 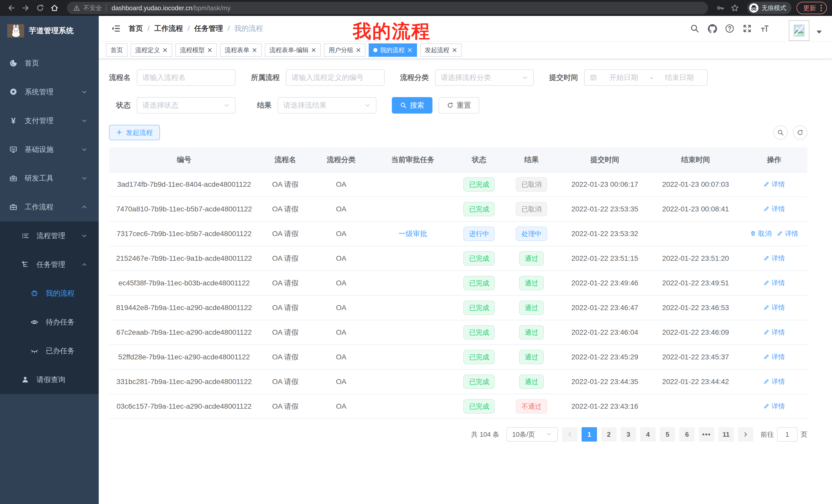 What do you see at coordinates (624, 78) in the screenshot?
I see `start-date-input` at bounding box center [624, 78].